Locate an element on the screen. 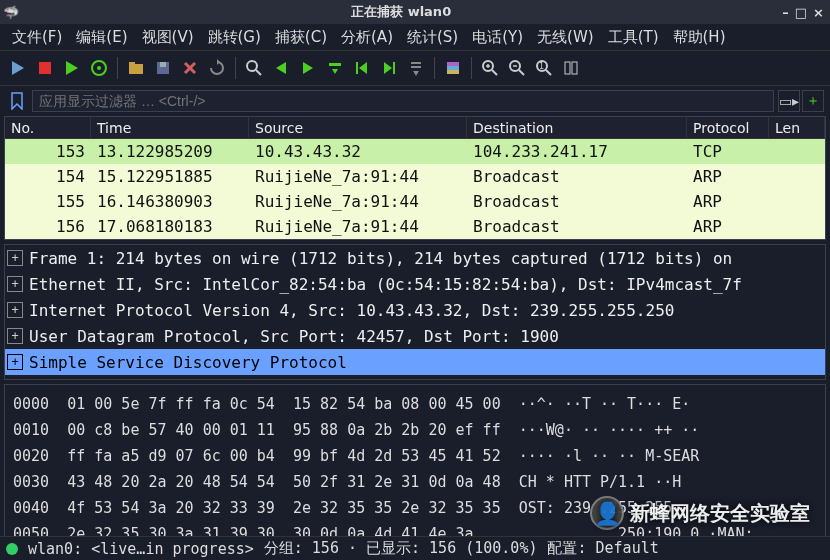 This screenshot has height=560, width=830. go-back-icon is located at coordinates (281, 68).